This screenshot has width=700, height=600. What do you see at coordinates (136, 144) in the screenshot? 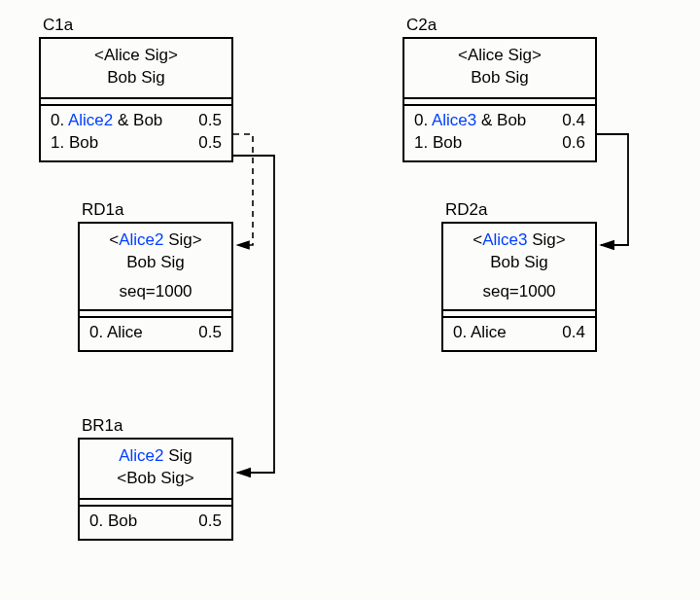
I see `c1a-out1: 1. Bob 0.5` at bounding box center [136, 144].